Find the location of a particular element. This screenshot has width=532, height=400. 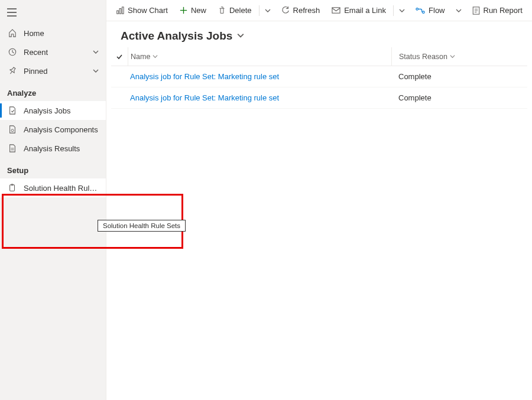

refresh-icon is located at coordinates (286, 11).